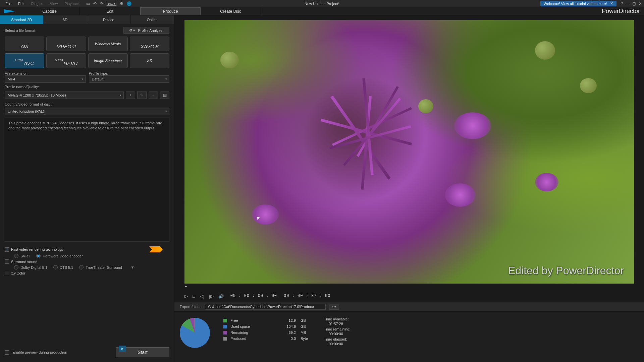 This screenshot has width=644, height=362. What do you see at coordinates (38, 256) in the screenshot?
I see `hw-encoder-radio` at bounding box center [38, 256].